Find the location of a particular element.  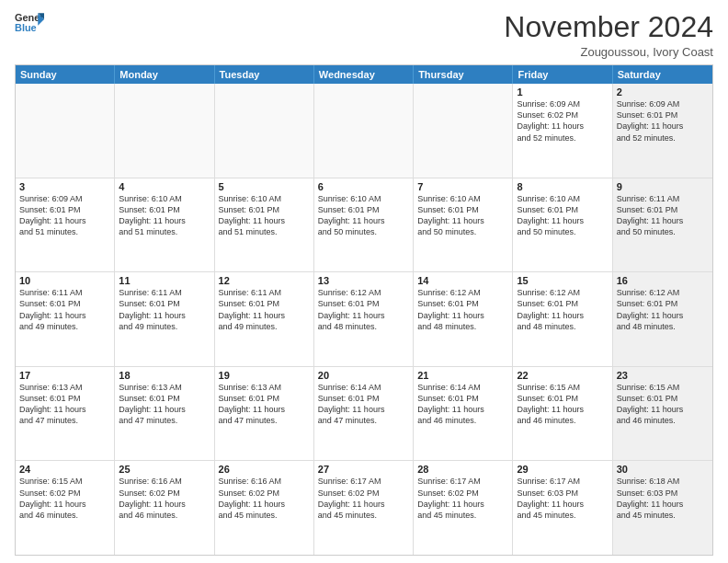

day-number: 20 is located at coordinates (364, 375).